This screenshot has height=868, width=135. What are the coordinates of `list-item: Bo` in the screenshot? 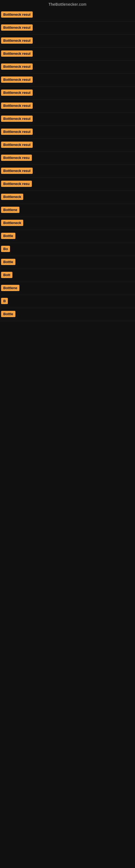 It's located at (68, 249).